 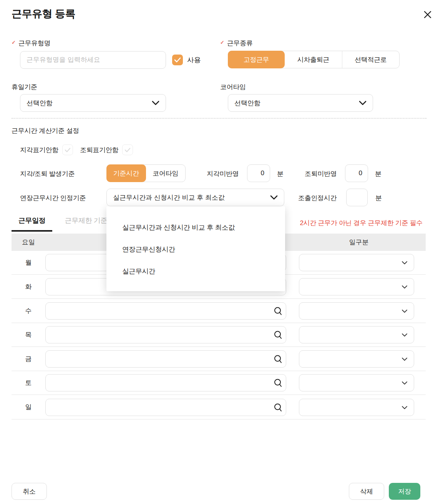 What do you see at coordinates (35, 43) in the screenshot?
I see `work-type-name-label: 근무유형명` at bounding box center [35, 43].